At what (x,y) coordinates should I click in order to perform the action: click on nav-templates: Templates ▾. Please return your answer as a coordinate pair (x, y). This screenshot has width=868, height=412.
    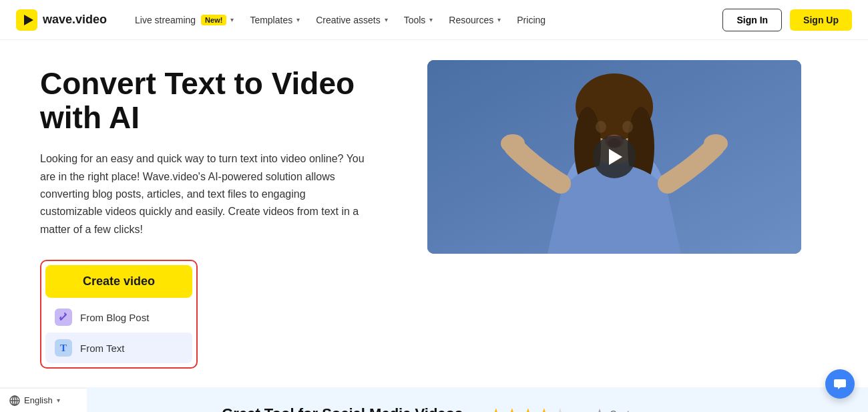
    Looking at the image, I should click on (275, 20).